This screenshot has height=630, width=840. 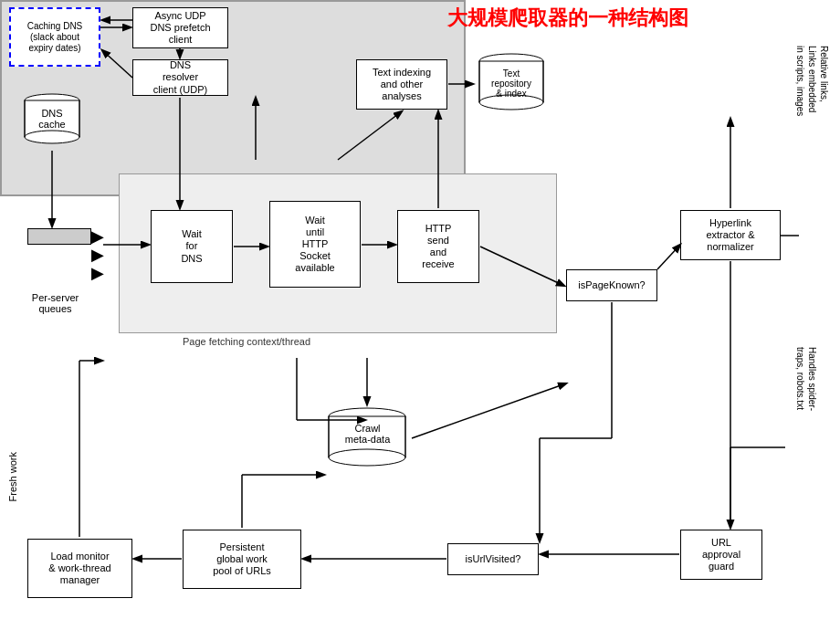 I want to click on persistent-box: Persistentglobal workpool of URLs, so click(x=242, y=559).